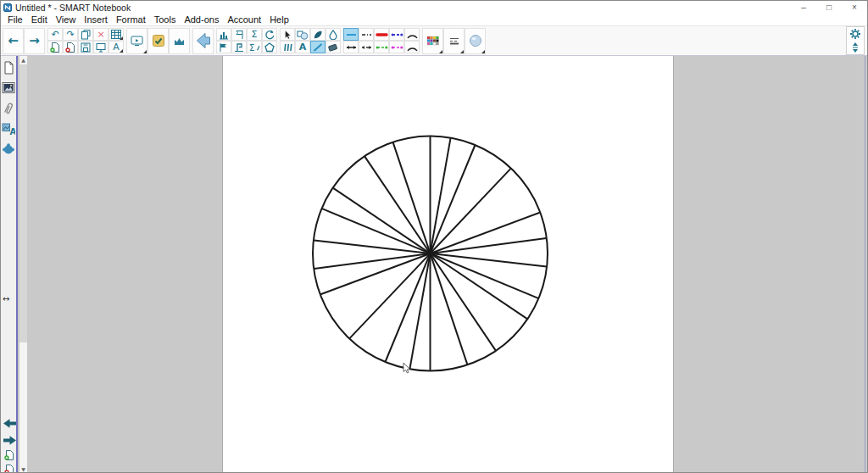 This screenshot has width=868, height=473. Describe the element at coordinates (434, 8) in the screenshot. I see `title-bar: Untitled * - SMART Notebook – □ ×` at that location.